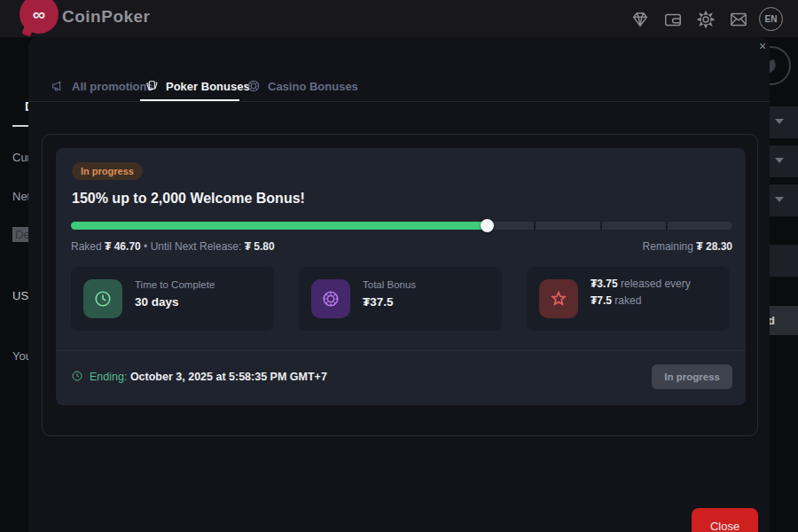 The width and height of the screenshot is (798, 532). Describe the element at coordinates (106, 17) in the screenshot. I see `brand-title: CoinPoker` at that location.